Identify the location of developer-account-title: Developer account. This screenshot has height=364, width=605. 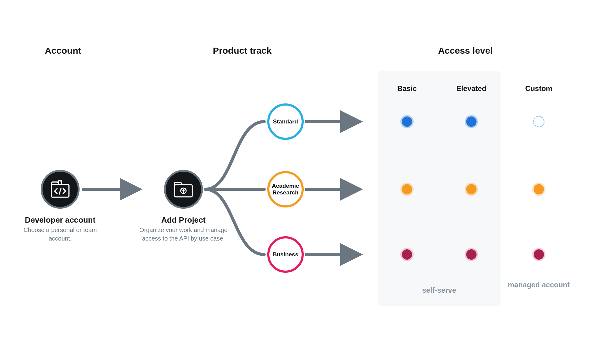
(60, 220).